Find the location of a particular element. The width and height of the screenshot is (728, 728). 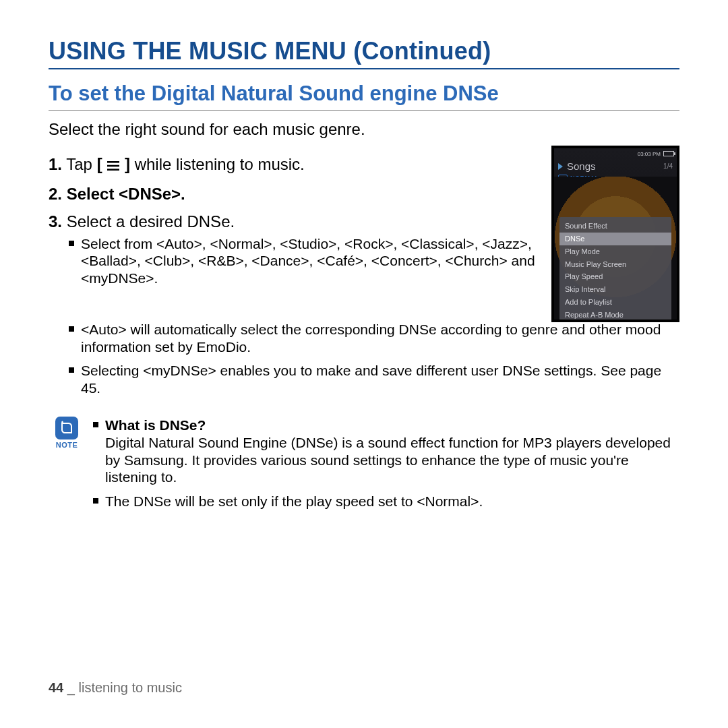

steps-column: 1. Tap [ ] while listening to music. 2. … is located at coordinates (297, 226).